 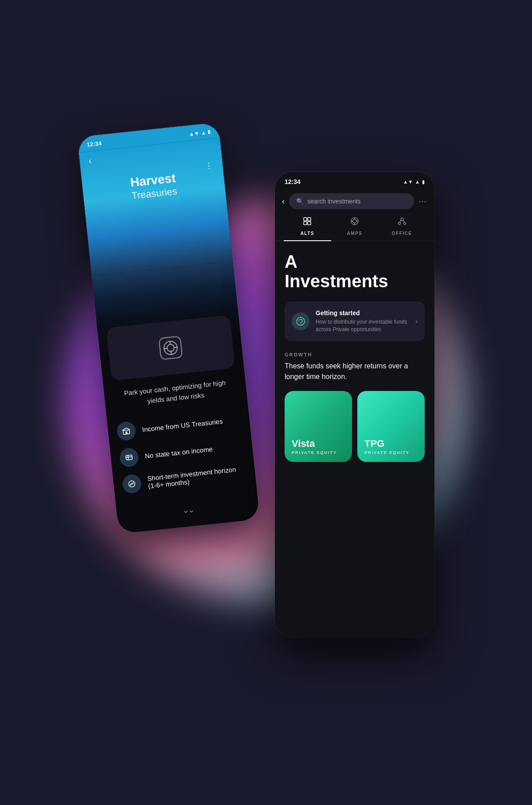 What do you see at coordinates (355, 233) in the screenshot?
I see `tab-amps-label: AMPS` at bounding box center [355, 233].